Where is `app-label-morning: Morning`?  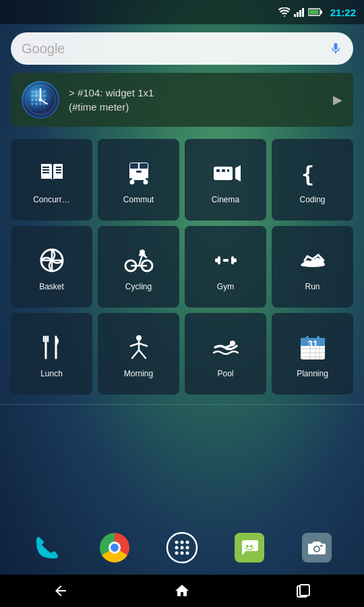
app-label-morning: Morning is located at coordinates (139, 374).